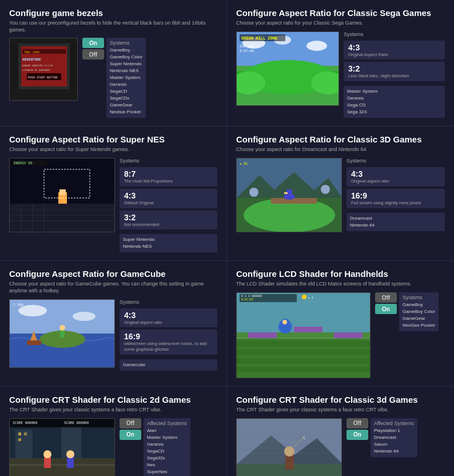  I want to click on lcd-desc: The LCD Shader simulates the old LCD Mat…, so click(341, 284).